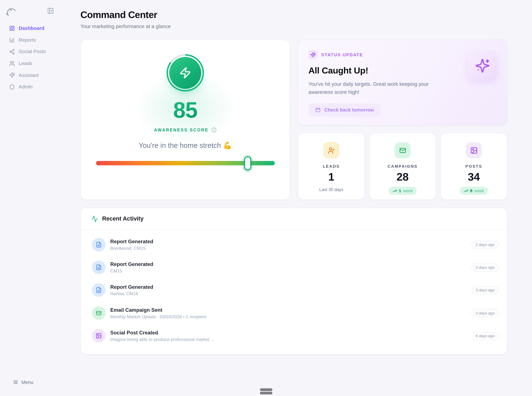  What do you see at coordinates (23, 382) in the screenshot?
I see `menu-button: Menu` at bounding box center [23, 382].